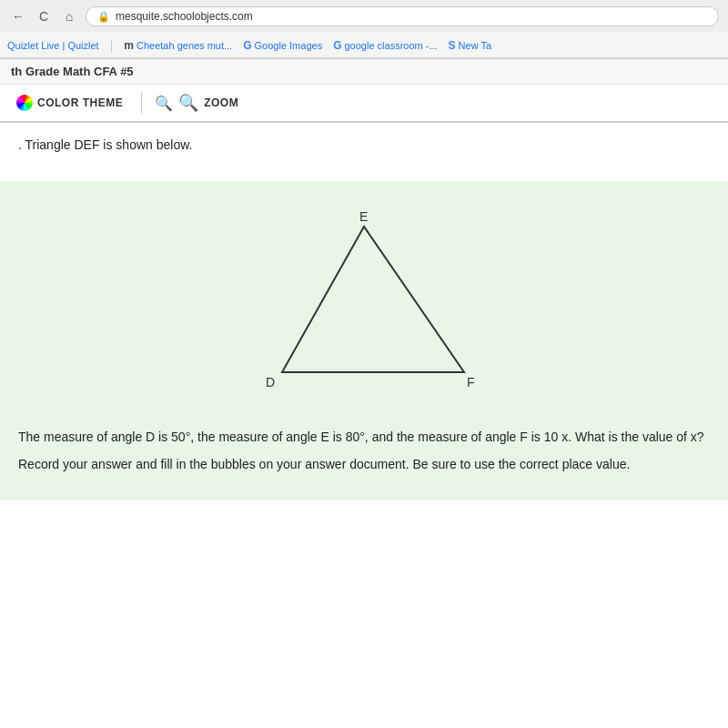 Image resolution: width=728 pixels, height=728 pixels. What do you see at coordinates (364, 437) in the screenshot?
I see `question-body: The measure of angle D is 50°, the measu…` at bounding box center [364, 437].